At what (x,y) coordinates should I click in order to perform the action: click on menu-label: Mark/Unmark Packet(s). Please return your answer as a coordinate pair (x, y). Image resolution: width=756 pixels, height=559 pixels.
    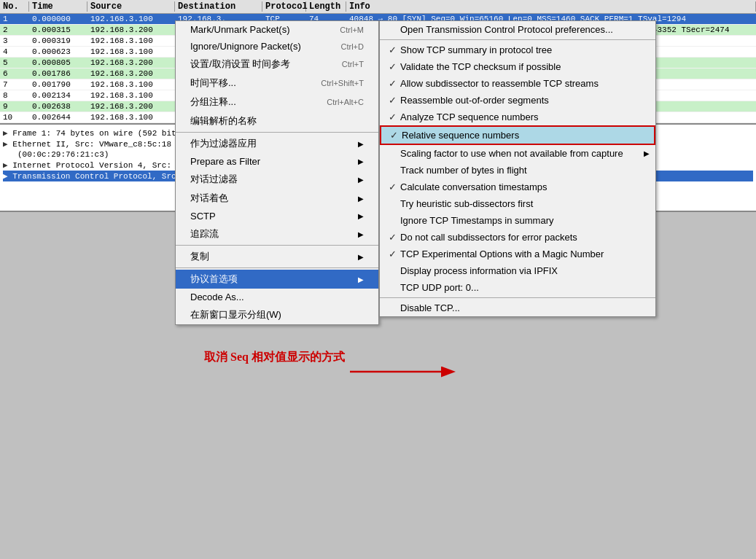
    Looking at the image, I should click on (241, 29).